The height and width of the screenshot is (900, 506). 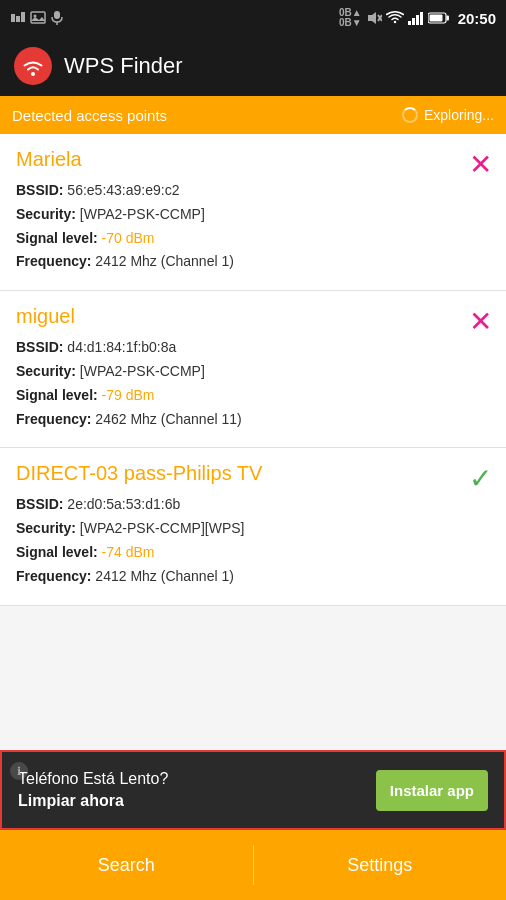 I want to click on data-indicator: 0B▲0B▼, so click(x=350, y=18).